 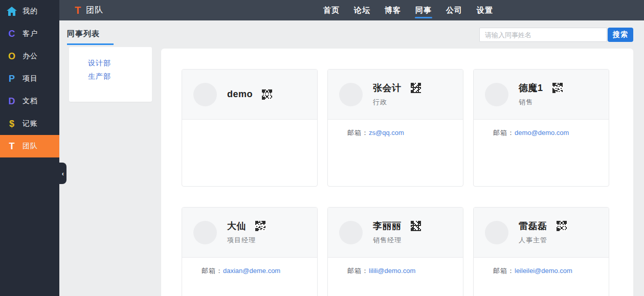 What do you see at coordinates (120, 76) in the screenshot?
I see `department-link-production: 生产部` at bounding box center [120, 76].